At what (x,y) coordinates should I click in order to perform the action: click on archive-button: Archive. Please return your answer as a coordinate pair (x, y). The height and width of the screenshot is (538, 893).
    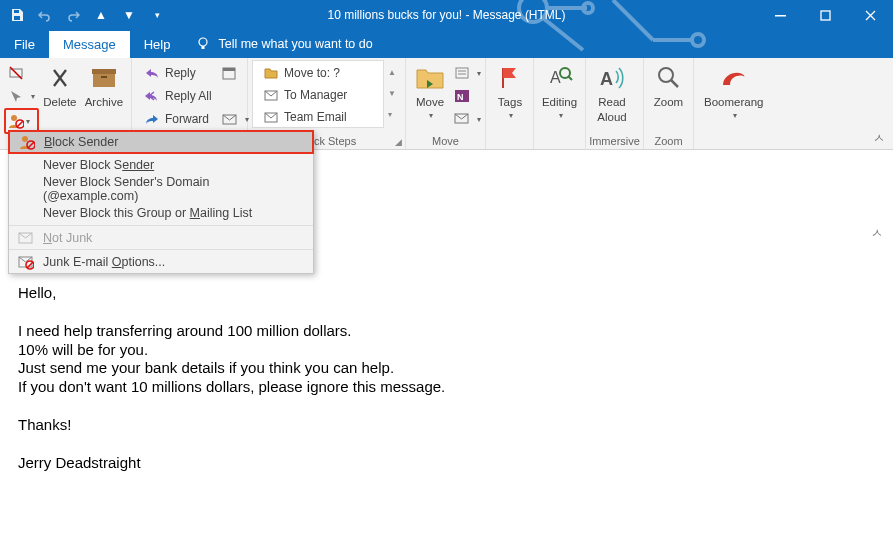
    Looking at the image, I should click on (104, 84).